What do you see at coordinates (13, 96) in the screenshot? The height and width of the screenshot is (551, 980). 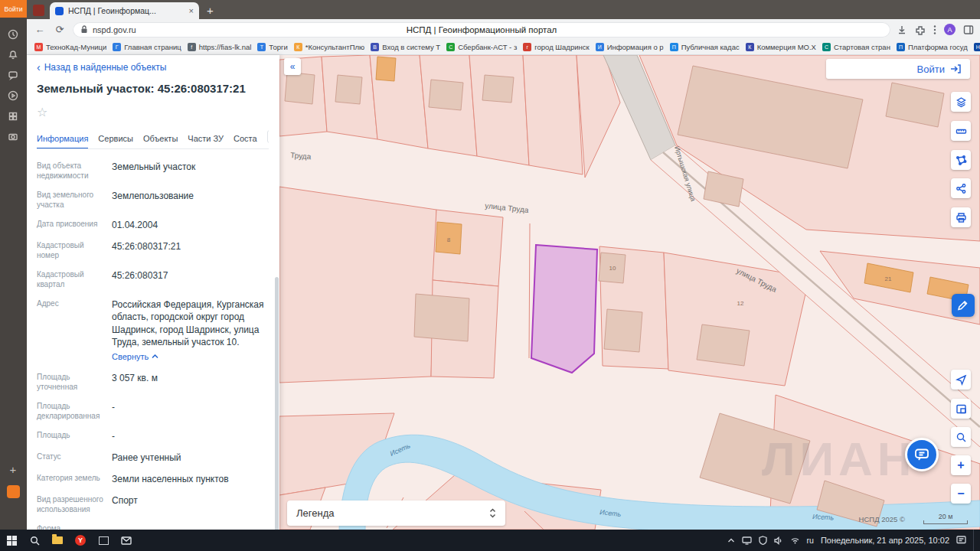 I see `media-play-icon` at bounding box center [13, 96].